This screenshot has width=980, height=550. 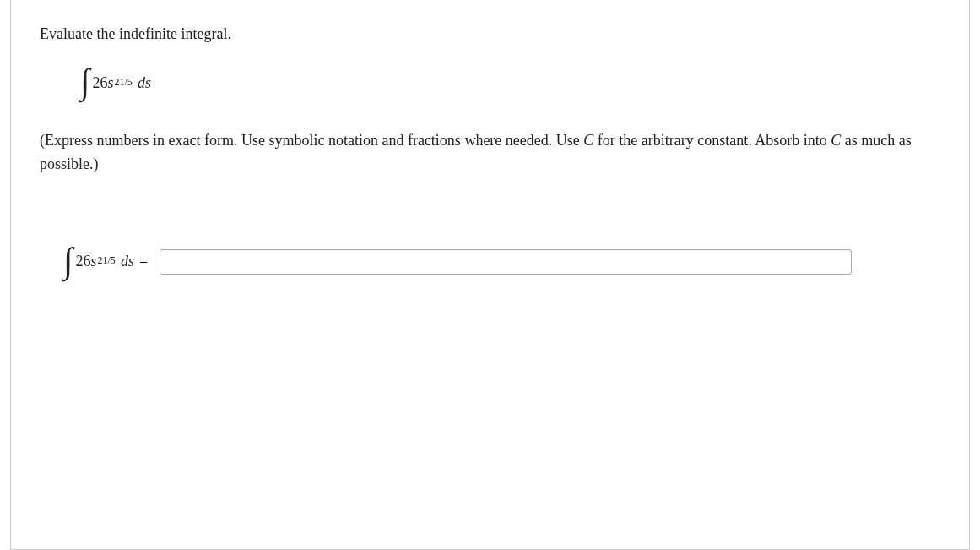 What do you see at coordinates (588, 140) in the screenshot?
I see `constant-c-1: C` at bounding box center [588, 140].